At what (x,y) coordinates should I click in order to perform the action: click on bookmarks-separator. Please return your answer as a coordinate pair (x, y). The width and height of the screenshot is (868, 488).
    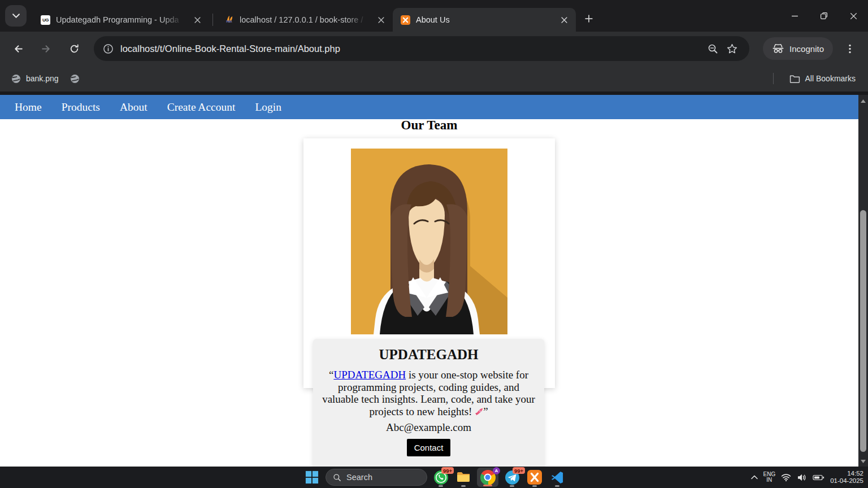
    Looking at the image, I should click on (773, 79).